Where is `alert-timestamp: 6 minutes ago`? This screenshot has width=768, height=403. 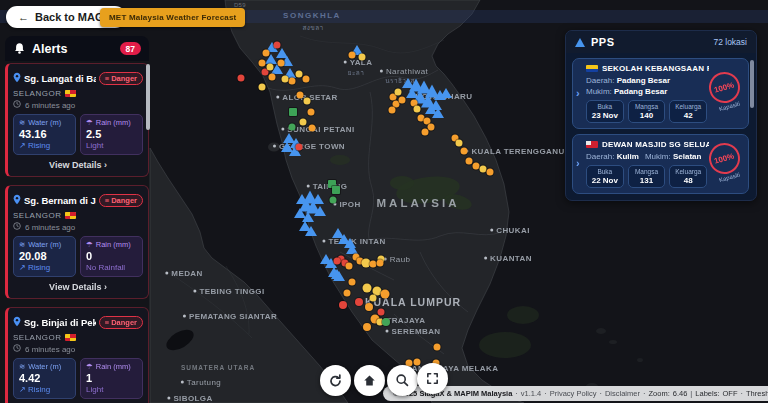 alert-timestamp: 6 minutes ago is located at coordinates (50, 228).